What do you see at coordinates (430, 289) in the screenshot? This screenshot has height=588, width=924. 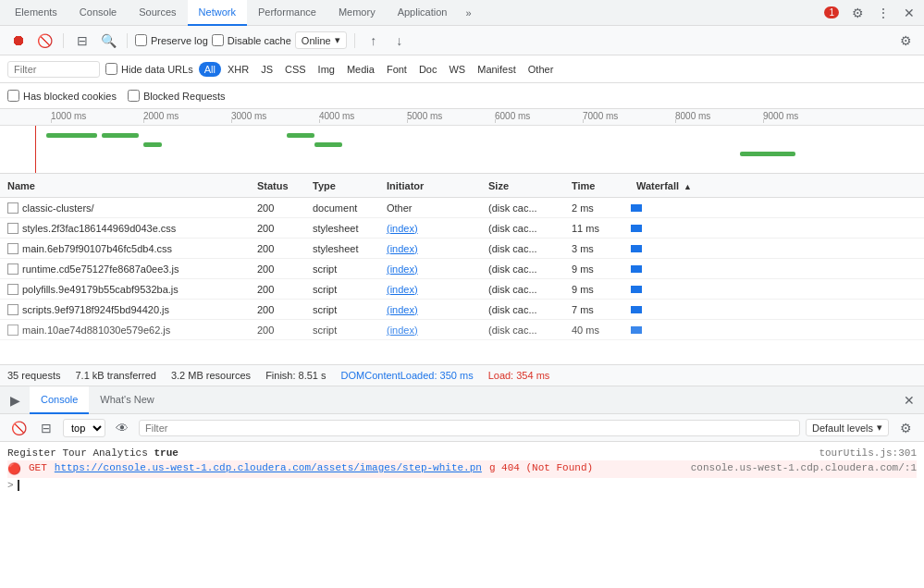 I see `row-initiator-4: (index)` at bounding box center [430, 289].